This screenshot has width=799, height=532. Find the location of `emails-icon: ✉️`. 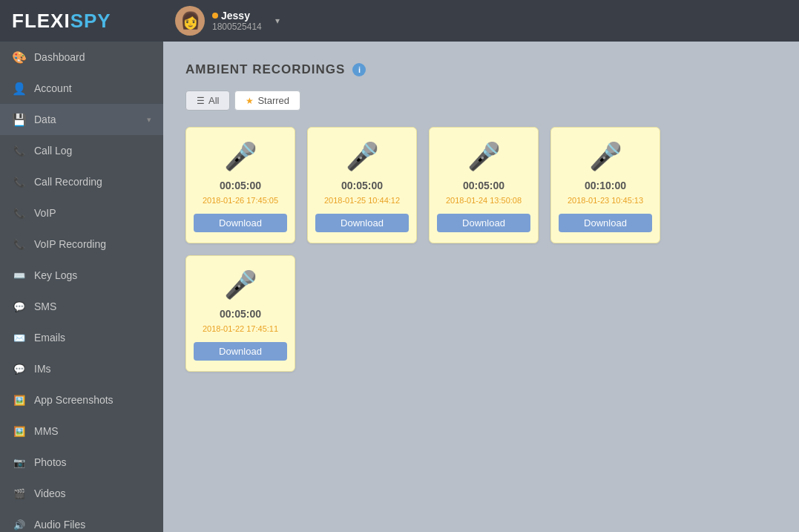

emails-icon: ✉️ is located at coordinates (19, 338).